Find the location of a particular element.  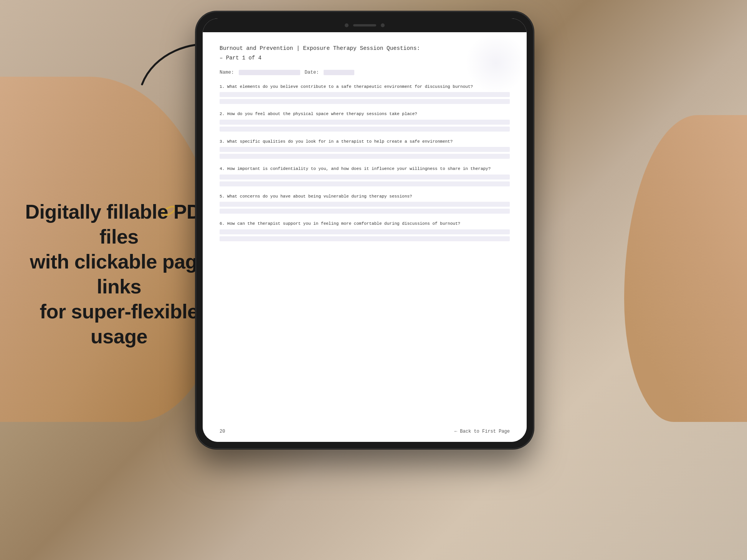

question-4-answer is located at coordinates (365, 180).